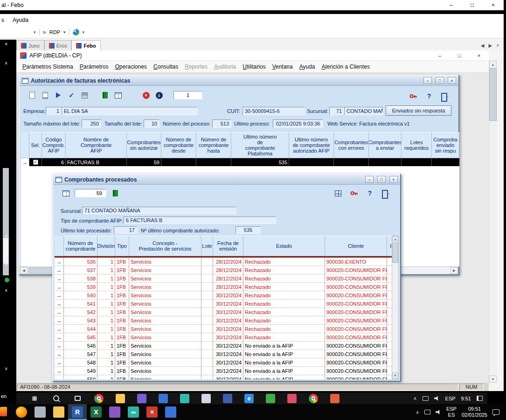 This screenshot has width=506, height=420. What do you see at coordinates (239, 81) in the screenshot?
I see `autorizacion-titlebar: Autorización de facturas electrónicas – …` at bounding box center [239, 81].